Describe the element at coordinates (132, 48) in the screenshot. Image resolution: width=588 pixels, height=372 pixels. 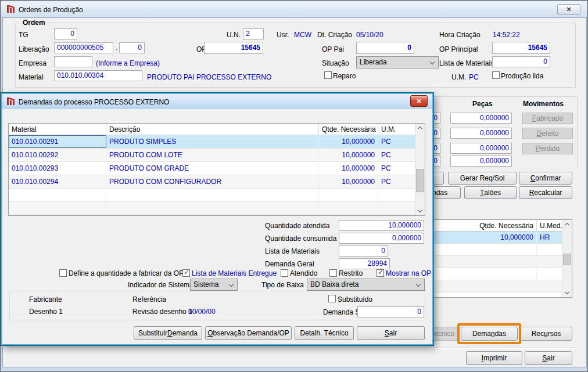
I see `liberacao-seq-field: 0` at that location.